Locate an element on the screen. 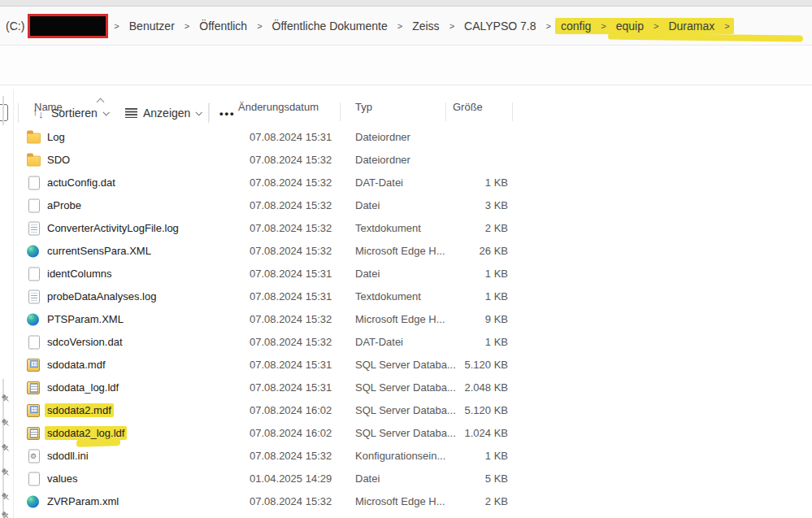 This screenshot has height=518, width=812. table-row: aProbe 07.08.2024 15:32 Datei 3 KB is located at coordinates (413, 206).